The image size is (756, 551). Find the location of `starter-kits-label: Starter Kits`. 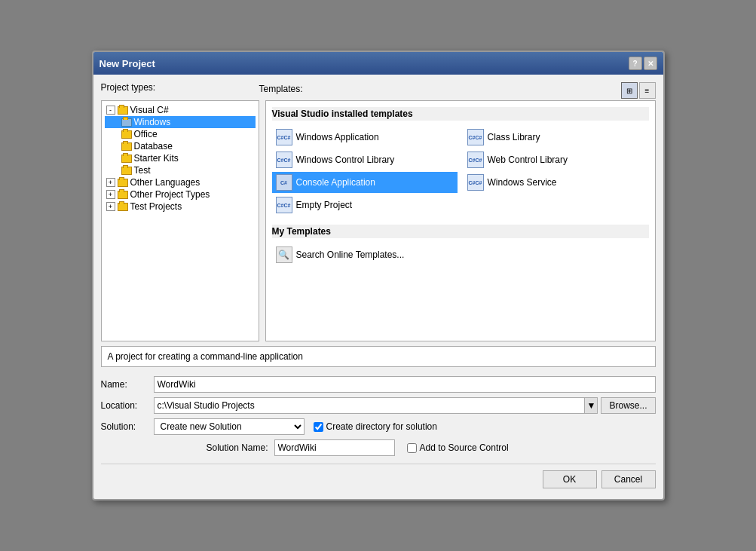

starter-kits-label: Starter Kits is located at coordinates (157, 158).